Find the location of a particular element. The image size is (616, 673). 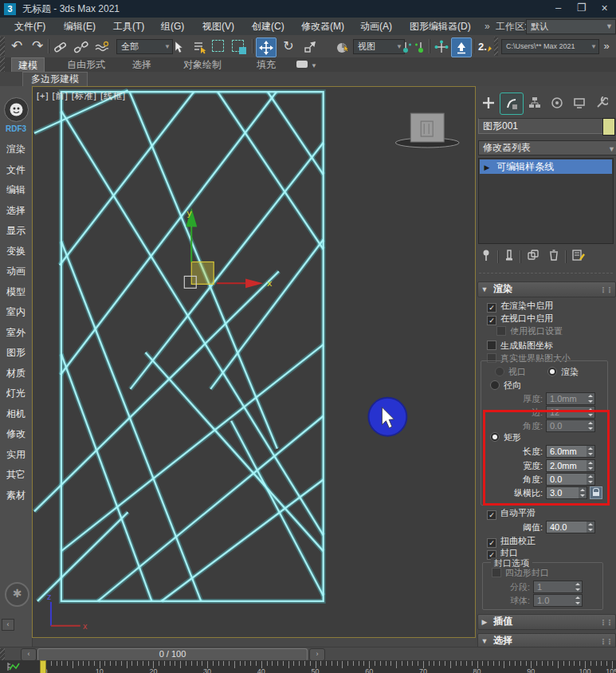

sidebar-item-select: 选择 is located at coordinates (16, 211).